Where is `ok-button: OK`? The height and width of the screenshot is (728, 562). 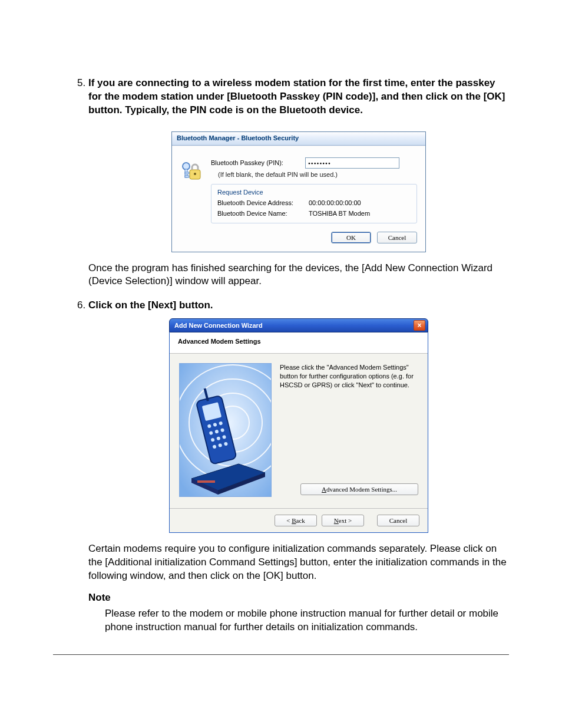
ok-button: OK is located at coordinates (351, 238).